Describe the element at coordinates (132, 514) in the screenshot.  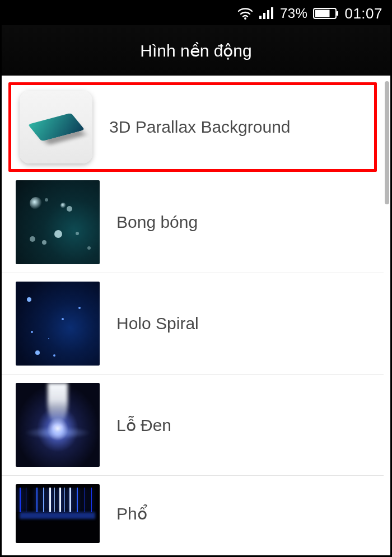
I see `list-item-label: Phổ` at that location.